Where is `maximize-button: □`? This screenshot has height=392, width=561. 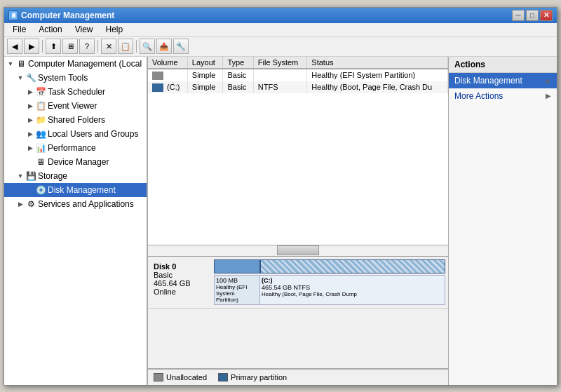
maximize-button: □ is located at coordinates (532, 15).